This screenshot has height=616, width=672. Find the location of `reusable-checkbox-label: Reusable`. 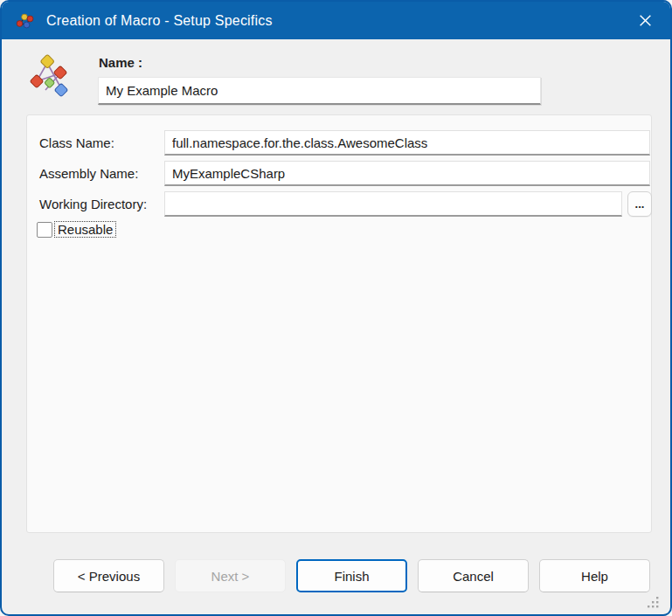

reusable-checkbox-label: Reusable is located at coordinates (86, 229).